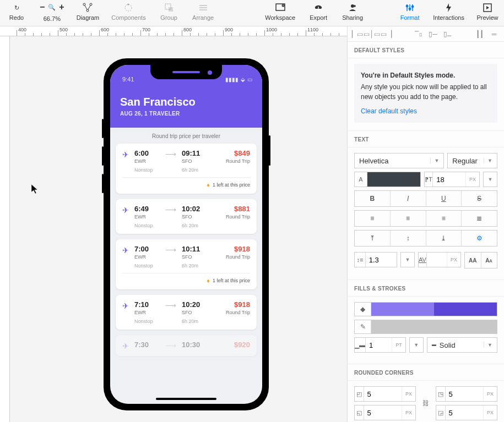 This screenshot has height=422, width=504. What do you see at coordinates (426, 309) in the screenshot?
I see `fill-color-control: ◆` at bounding box center [426, 309].